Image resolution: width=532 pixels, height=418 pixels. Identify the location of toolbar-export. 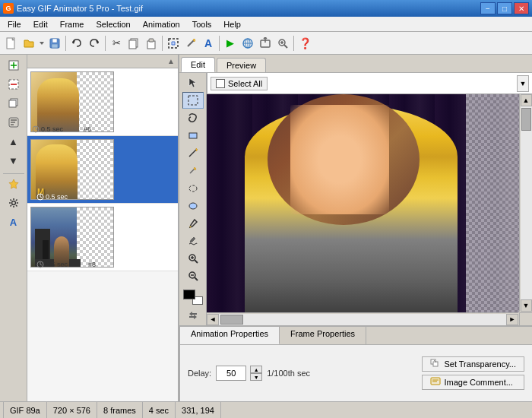
(265, 43).